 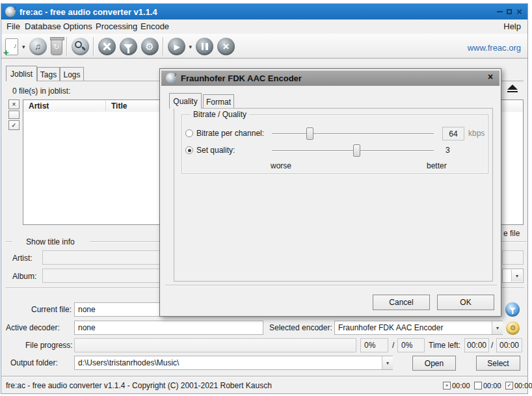 I want to click on bitrate-value-field: 64, so click(x=453, y=134).